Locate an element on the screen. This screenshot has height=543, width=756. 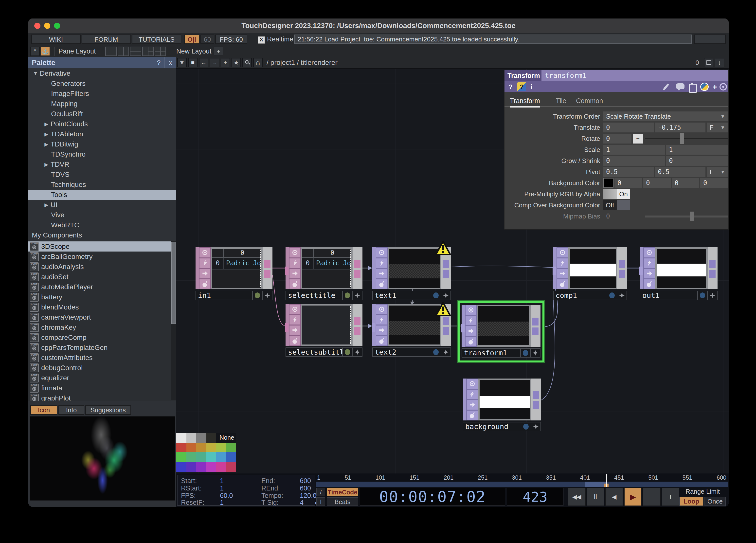
realtime-checkbox: X is located at coordinates (261, 40).